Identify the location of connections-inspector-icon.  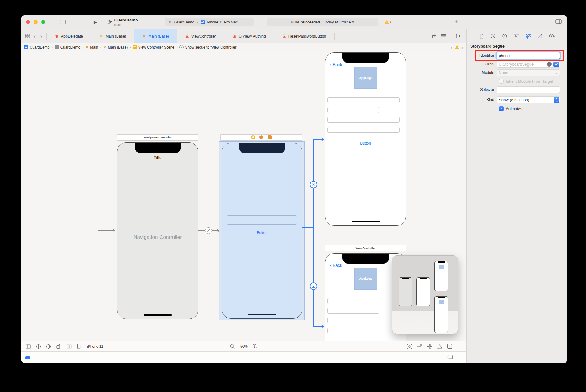
(552, 36).